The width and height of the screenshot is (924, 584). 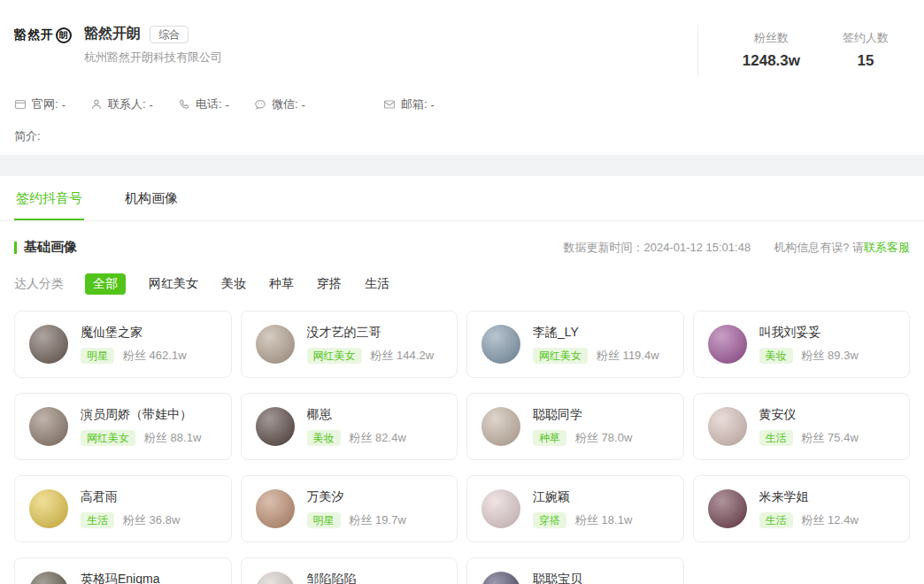 I want to click on org-logo-circle: 朗, so click(x=64, y=35).